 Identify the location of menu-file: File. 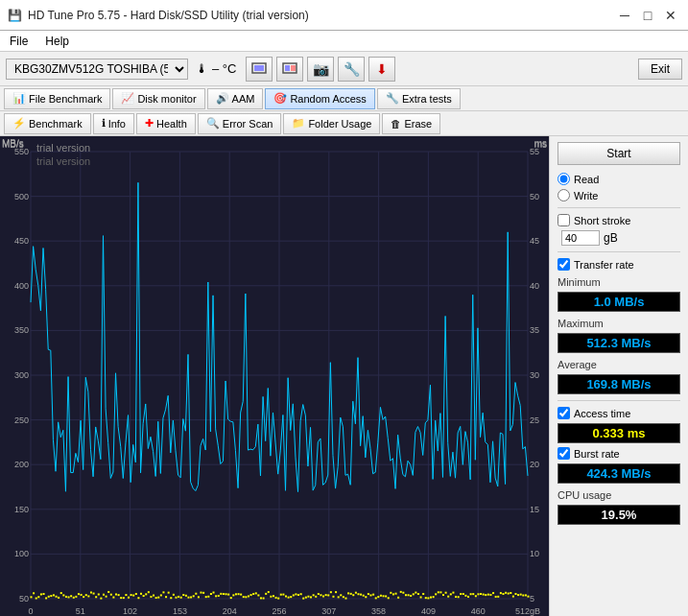
(19, 41).